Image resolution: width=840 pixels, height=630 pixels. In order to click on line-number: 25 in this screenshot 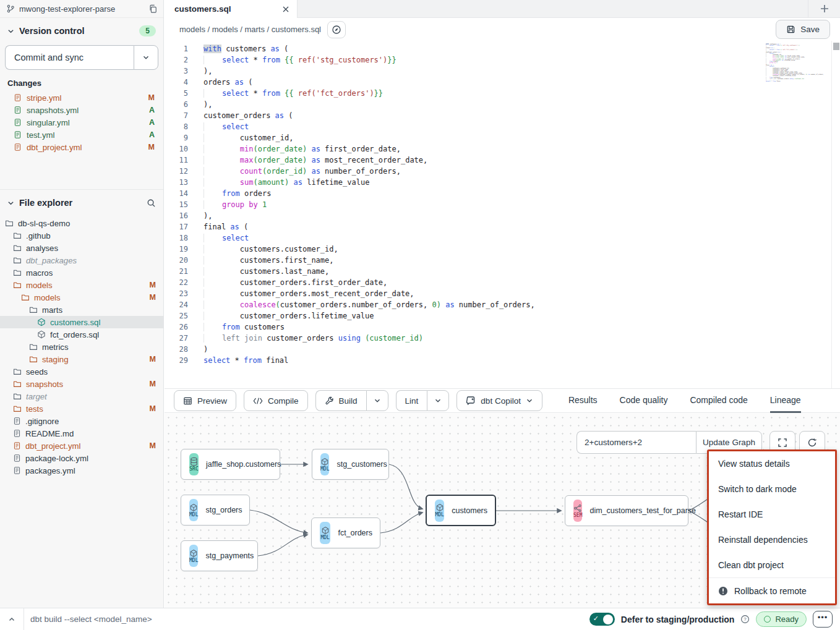, I will do `click(179, 316)`.